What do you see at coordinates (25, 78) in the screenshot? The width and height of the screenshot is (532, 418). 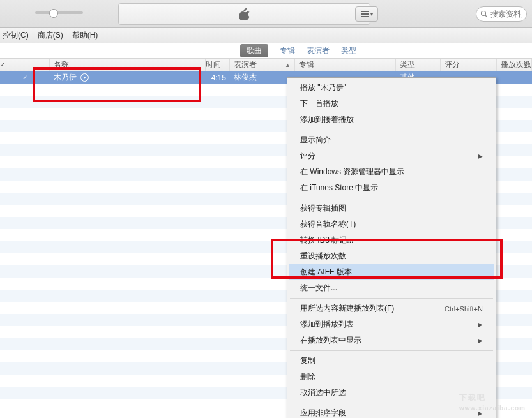 I see `track-checkbox: ✓` at bounding box center [25, 78].